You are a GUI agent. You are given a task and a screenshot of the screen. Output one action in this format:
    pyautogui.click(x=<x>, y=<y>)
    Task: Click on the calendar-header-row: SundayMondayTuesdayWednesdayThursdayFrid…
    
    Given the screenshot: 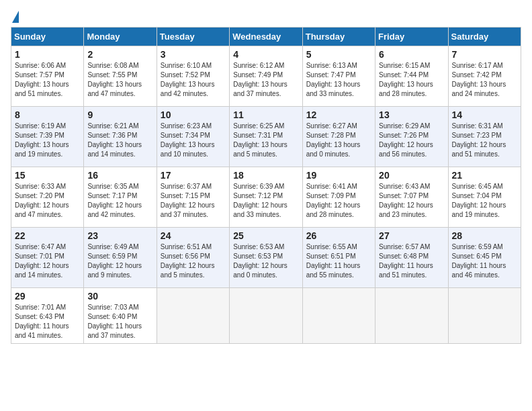 What is the action you would take?
    pyautogui.click(x=266, y=37)
    